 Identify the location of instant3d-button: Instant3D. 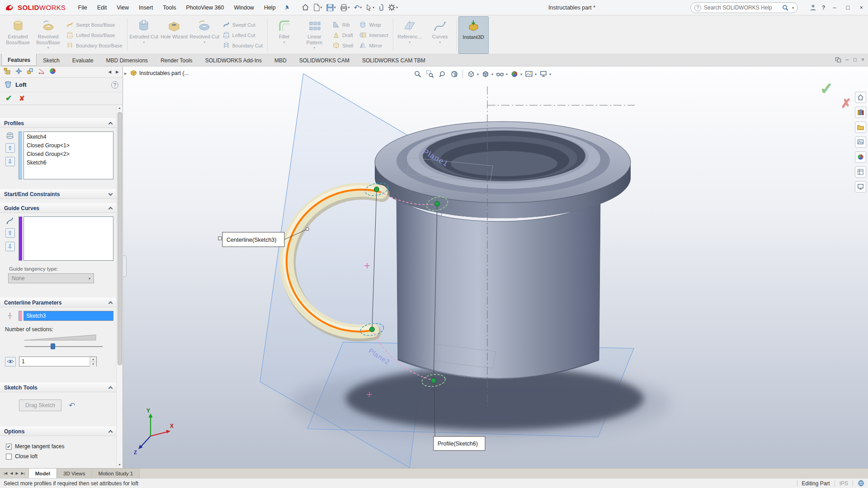
(474, 35).